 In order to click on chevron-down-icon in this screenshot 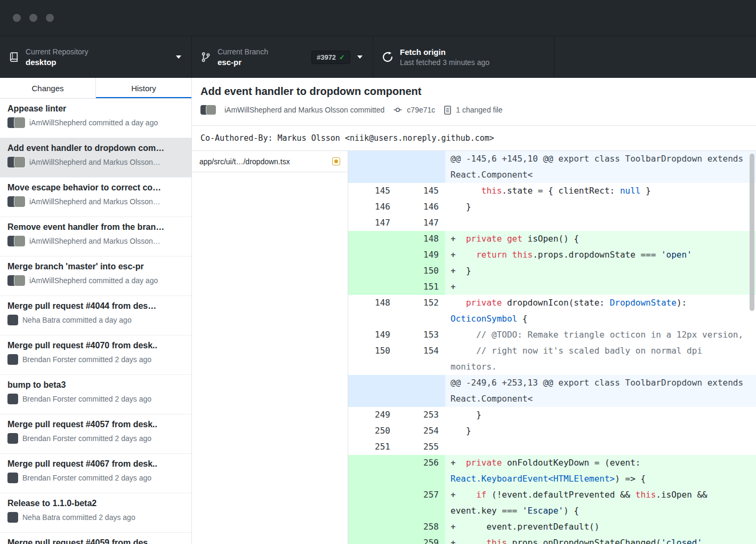, I will do `click(360, 57)`.